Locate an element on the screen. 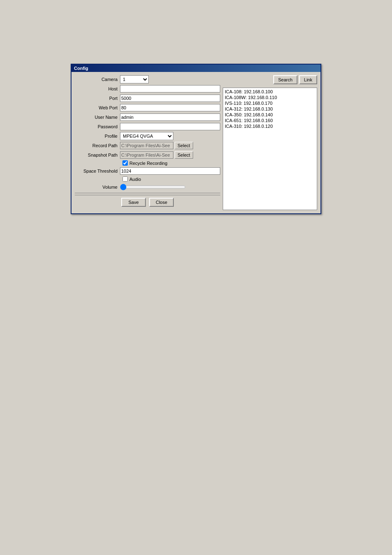  device-list: ICA-108: 192.168.0.100ICA-108W: 192.168.… is located at coordinates (270, 149).